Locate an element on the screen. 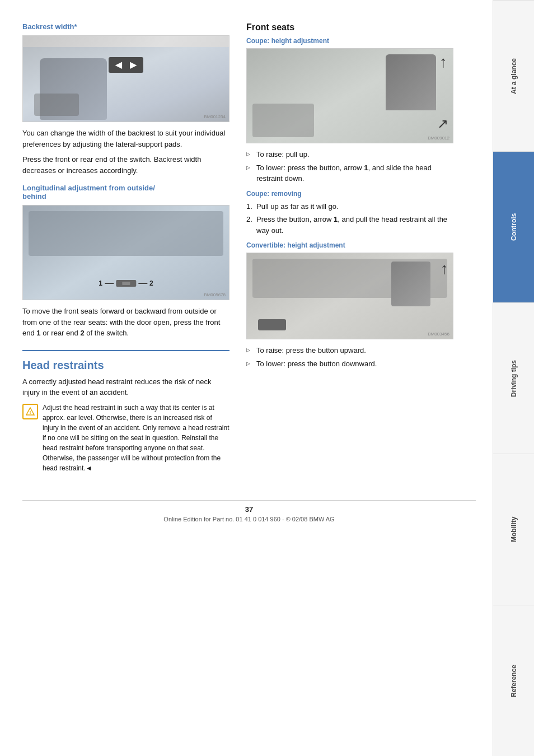 The height and width of the screenshot is (756, 534). front-seats-heading: Front seats is located at coordinates (350, 27).